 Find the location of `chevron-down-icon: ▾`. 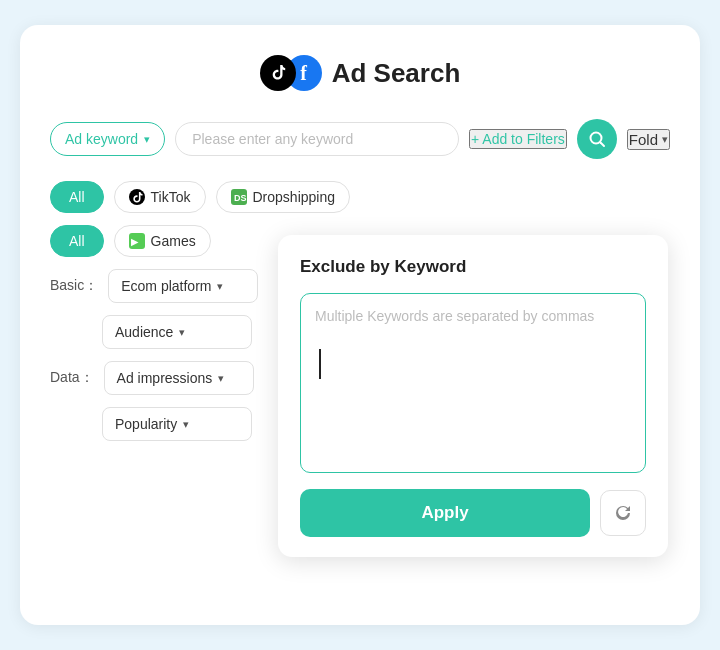

chevron-down-icon: ▾ is located at coordinates (147, 140).